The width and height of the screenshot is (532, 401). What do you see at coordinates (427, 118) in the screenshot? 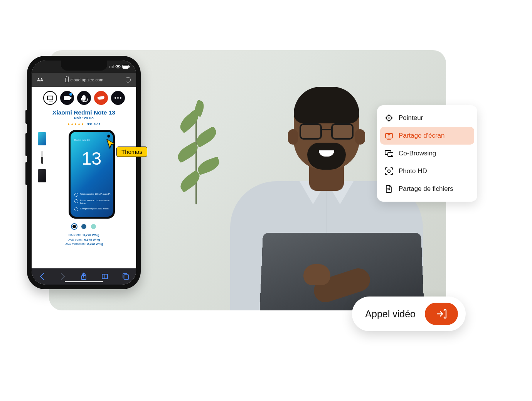
I see `menu-item-pointer: Pointeur` at bounding box center [427, 118].